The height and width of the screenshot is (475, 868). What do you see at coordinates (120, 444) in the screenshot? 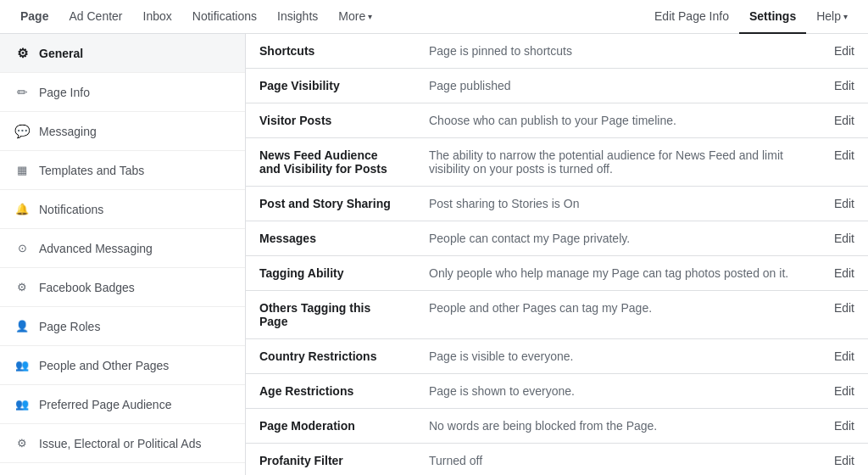
I see `sidebar-item-issue-ads-label: Issue, Electoral or Political Ads` at bounding box center [120, 444].